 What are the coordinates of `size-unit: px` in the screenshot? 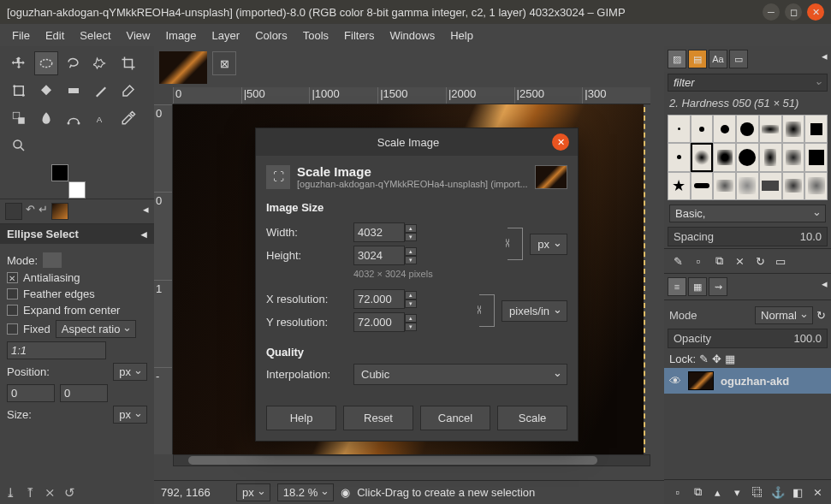 It's located at (130, 414).